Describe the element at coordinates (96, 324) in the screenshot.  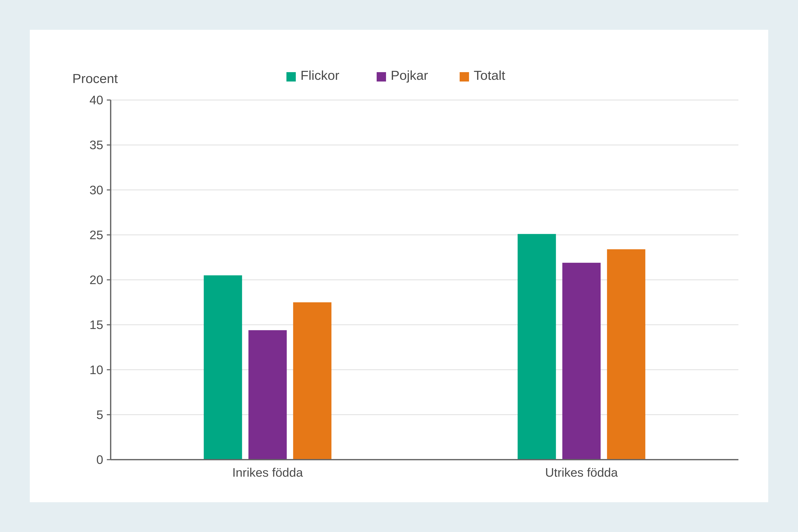
I see `y-tick-label: 15` at that location.